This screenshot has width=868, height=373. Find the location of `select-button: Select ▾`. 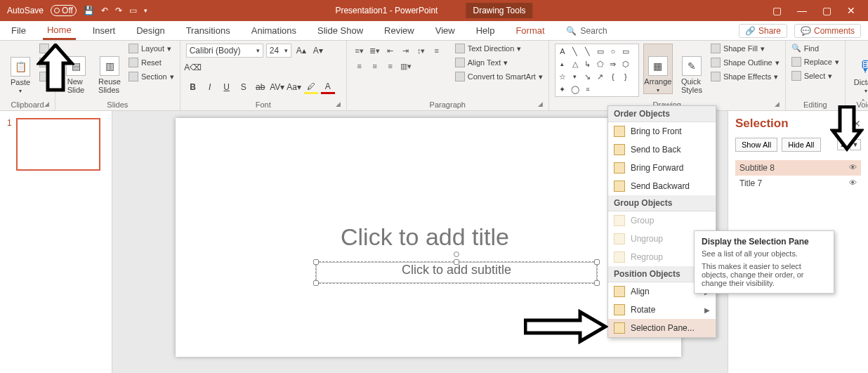

select-button: Select ▾ is located at coordinates (815, 76).